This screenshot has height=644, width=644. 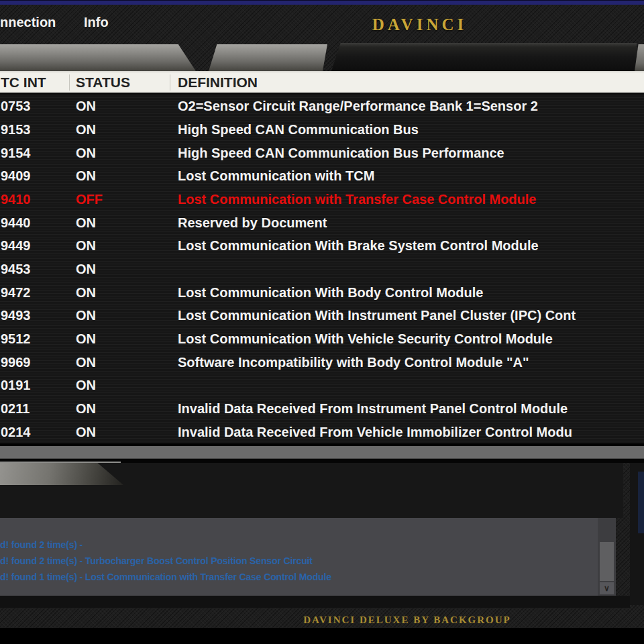 I want to click on dtc-code-cell: 9440, so click(x=16, y=223).